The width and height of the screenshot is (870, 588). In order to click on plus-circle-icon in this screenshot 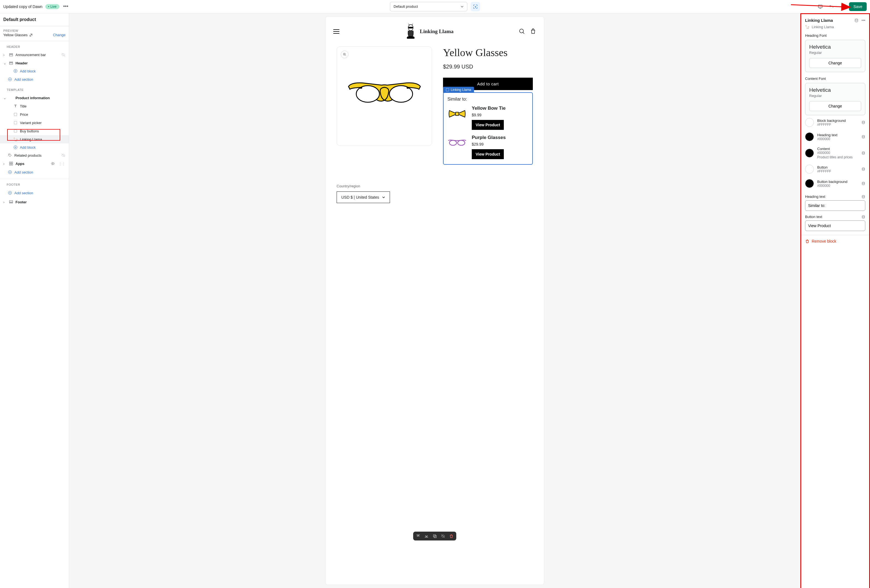, I will do `click(10, 193)`.